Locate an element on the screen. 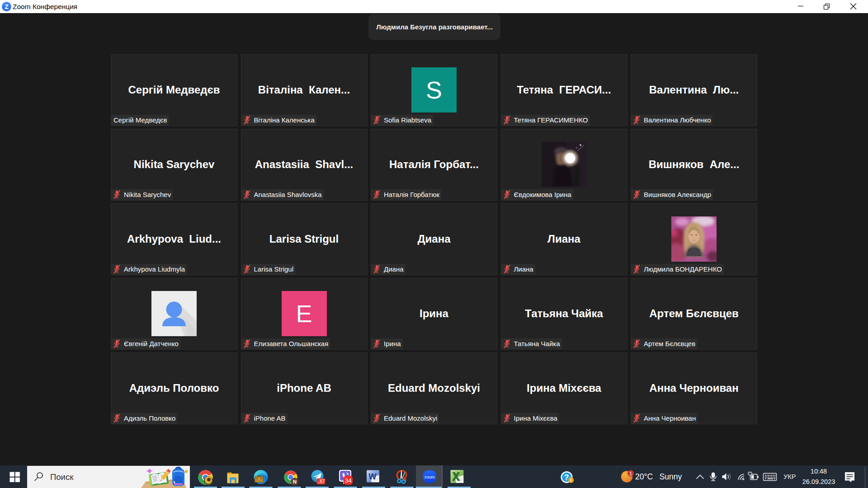 Image resolution: width=868 pixels, height=488 pixels. svg-text: 34 is located at coordinates (349, 481).